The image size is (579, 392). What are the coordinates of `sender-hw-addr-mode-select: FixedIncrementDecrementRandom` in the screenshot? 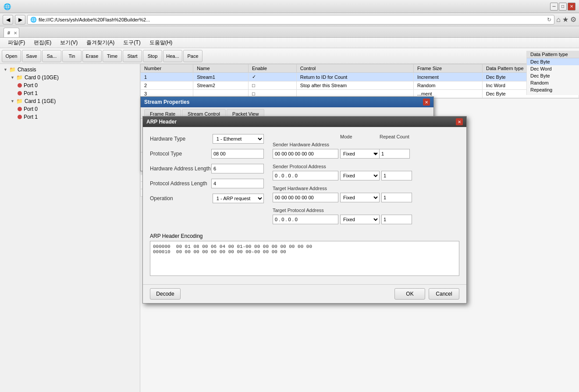 It's located at (360, 154).